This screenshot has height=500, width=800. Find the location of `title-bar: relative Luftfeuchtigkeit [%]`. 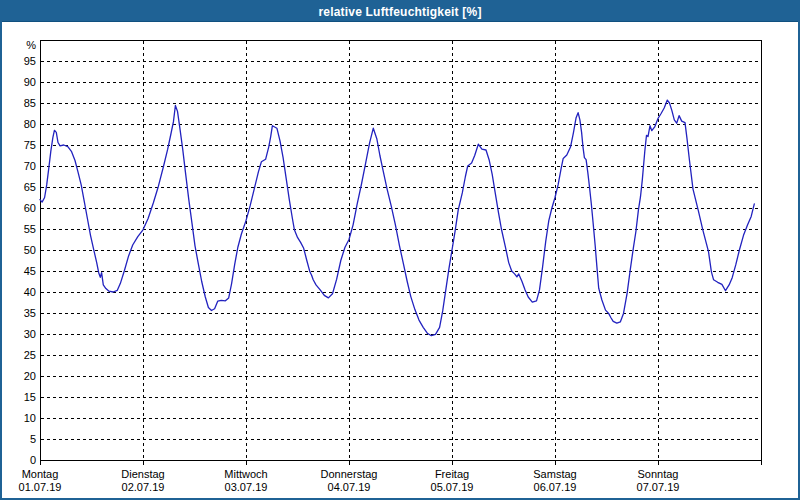

title-bar: relative Luftfeuchtigkeit [%] is located at coordinates (400, 11).